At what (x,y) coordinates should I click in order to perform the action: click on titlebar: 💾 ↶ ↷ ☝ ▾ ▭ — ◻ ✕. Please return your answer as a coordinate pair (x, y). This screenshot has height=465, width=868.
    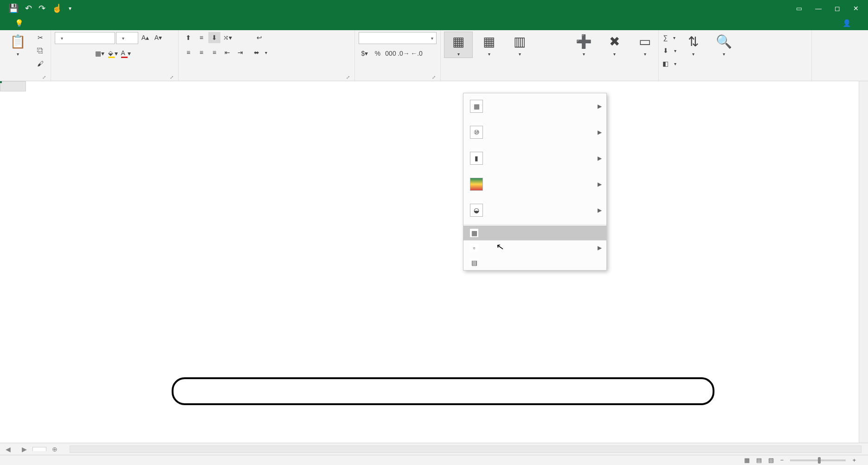
    Looking at the image, I should click on (434, 8).